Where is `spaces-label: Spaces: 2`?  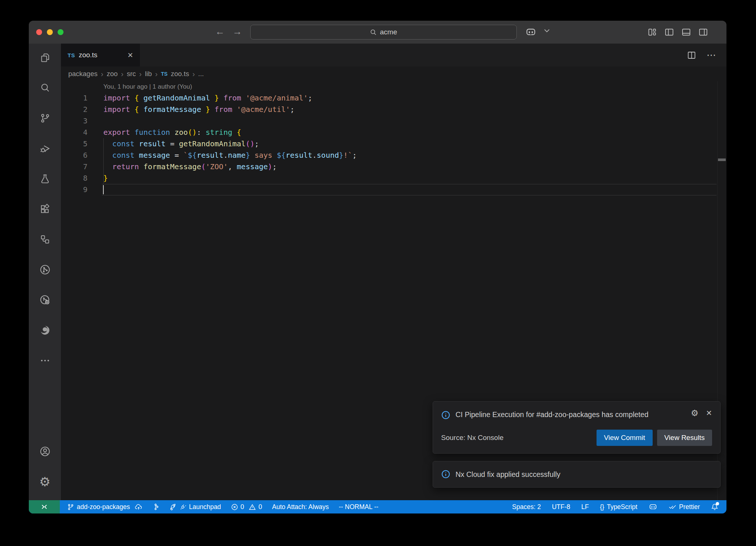 spaces-label: Spaces: 2 is located at coordinates (526, 507).